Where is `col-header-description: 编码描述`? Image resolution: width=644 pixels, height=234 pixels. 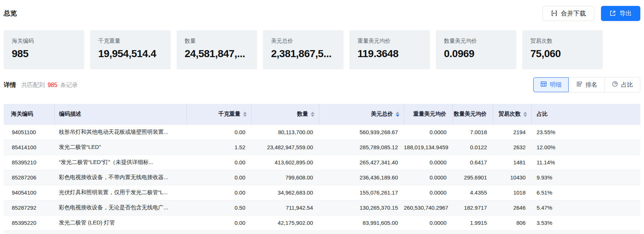 col-header-description: 编码描述 is located at coordinates (121, 114).